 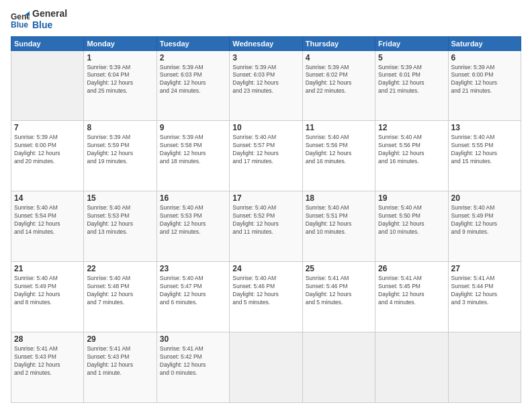 What do you see at coordinates (193, 58) in the screenshot?
I see `day-number: 2` at bounding box center [193, 58].